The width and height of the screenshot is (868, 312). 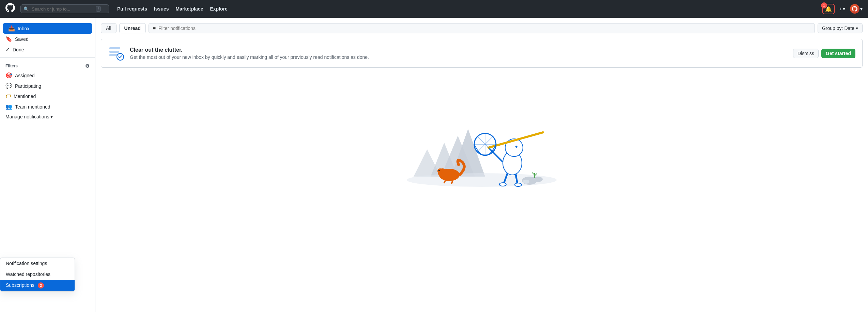 What do you see at coordinates (133, 28) in the screenshot?
I see `tab-unread: Unread` at bounding box center [133, 28].